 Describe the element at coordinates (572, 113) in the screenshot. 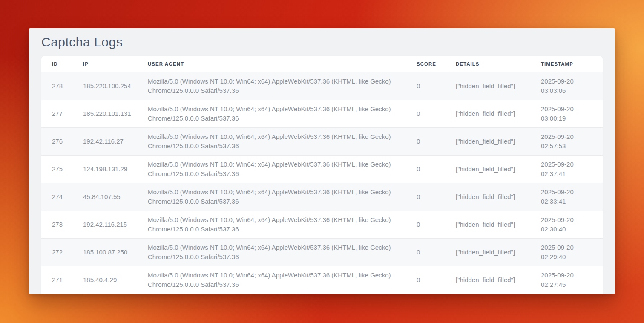

I see `cell-timestamp: 2025-09-20 03:00:19` at that location.